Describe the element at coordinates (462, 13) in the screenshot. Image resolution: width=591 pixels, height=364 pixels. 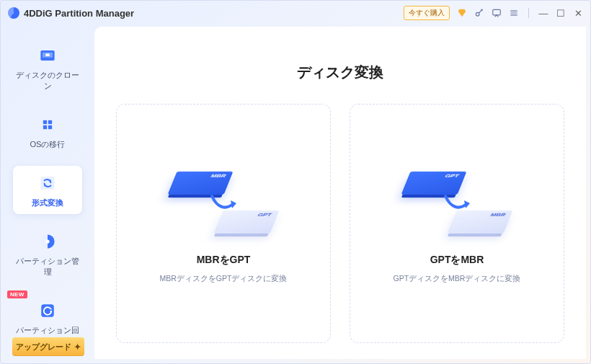
I see `diamond-icon` at that location.